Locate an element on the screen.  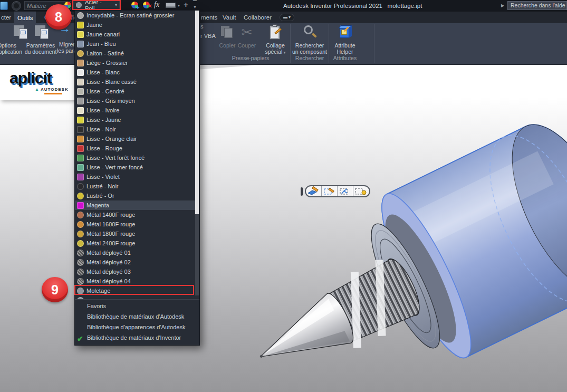
tab-collaborer: Collaborer is located at coordinates (257, 17).